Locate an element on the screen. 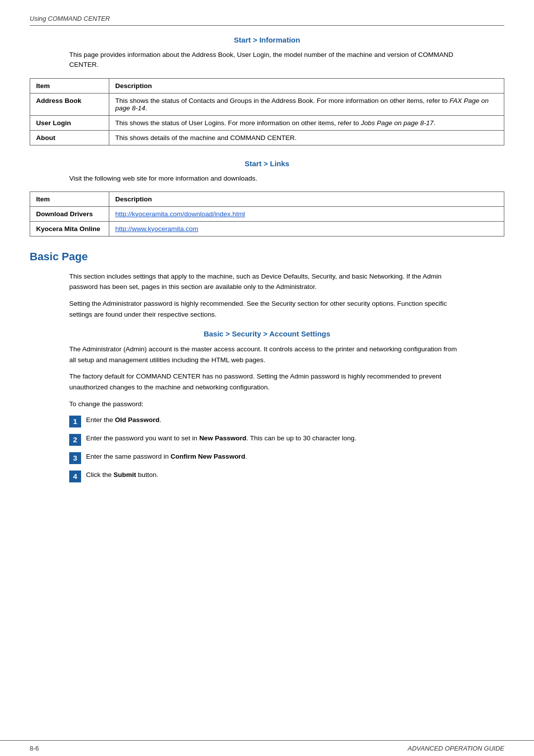  section2-intro: Visit the following web site for more in… is located at coordinates (267, 179).